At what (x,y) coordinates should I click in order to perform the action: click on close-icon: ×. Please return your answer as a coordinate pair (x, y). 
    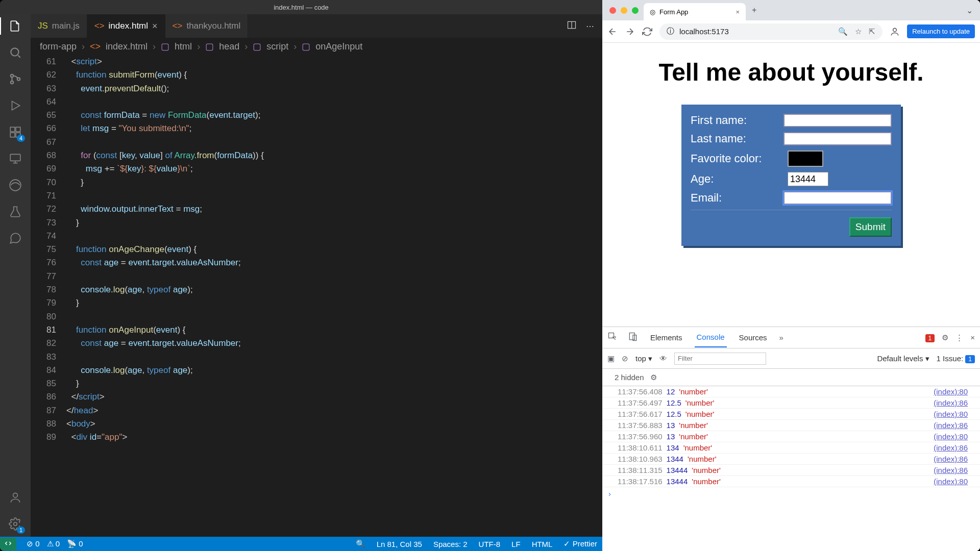
    Looking at the image, I should click on (155, 27).